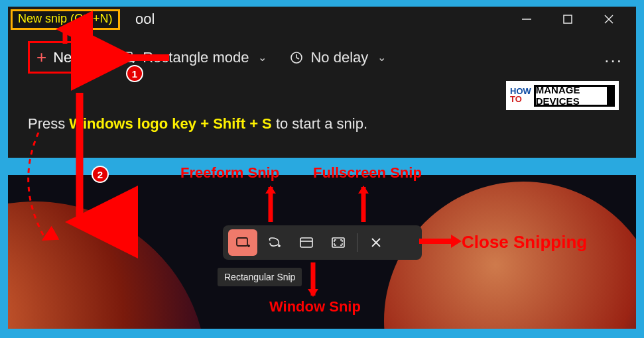  Describe the element at coordinates (170, 123) in the screenshot. I see `instr-highlight: Windows logo key + Shift + S` at that location.